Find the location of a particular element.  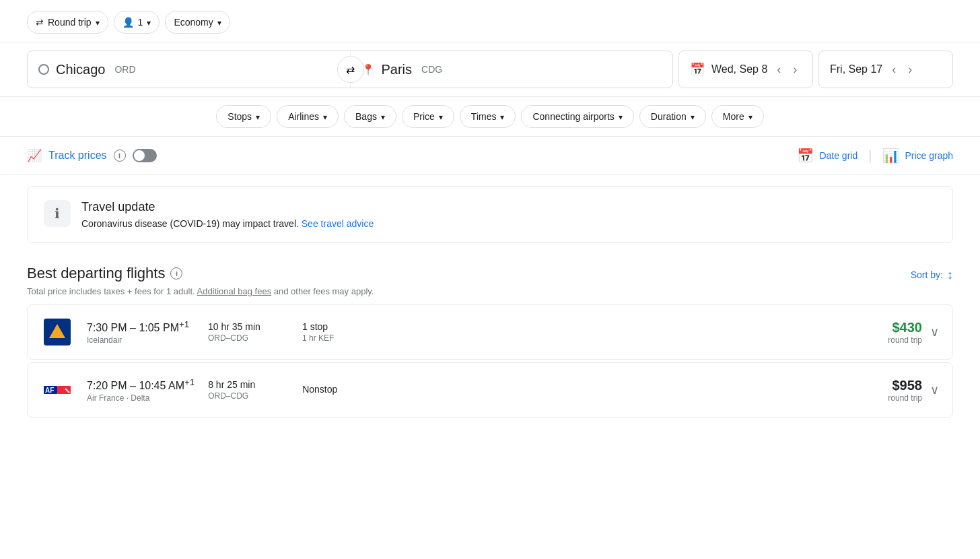

date-grid-label: Date grid is located at coordinates (839, 156).